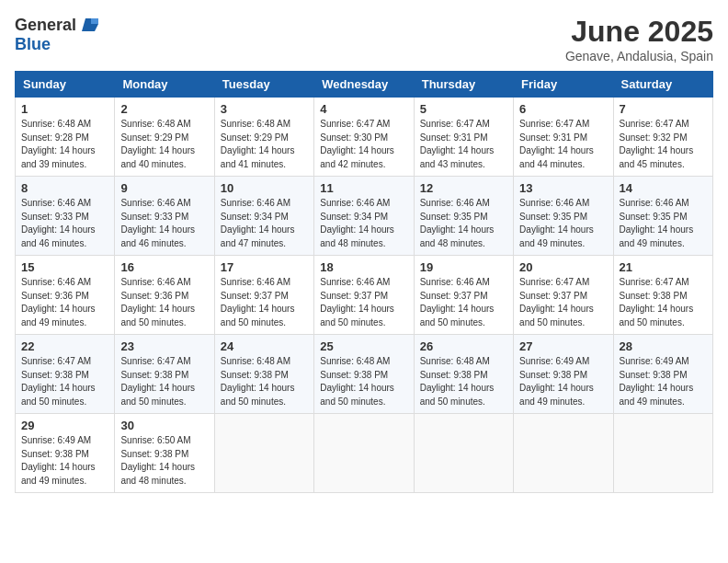 This screenshot has height=563, width=728. What do you see at coordinates (364, 374) in the screenshot?
I see `table-row: 25 Sunrise: 6:48 AM Sunset: 9:38 PM Dayl…` at bounding box center [364, 374].